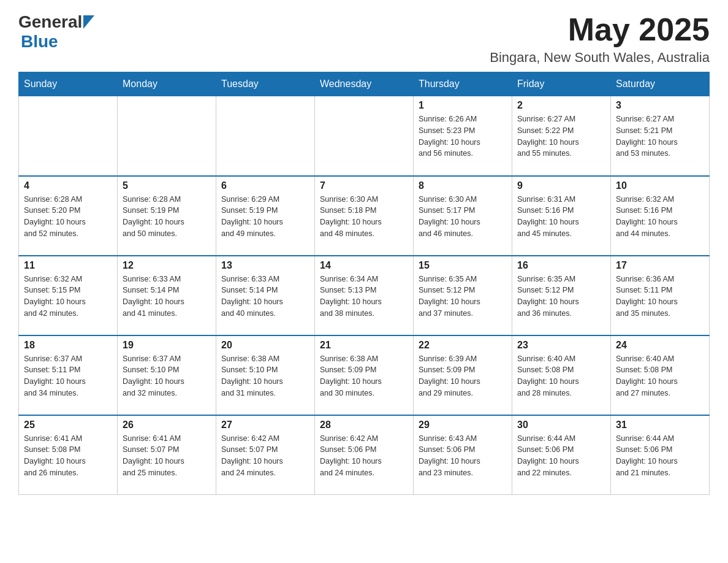 This screenshot has width=728, height=563. What do you see at coordinates (463, 425) in the screenshot?
I see `day-number: 29` at bounding box center [463, 425].